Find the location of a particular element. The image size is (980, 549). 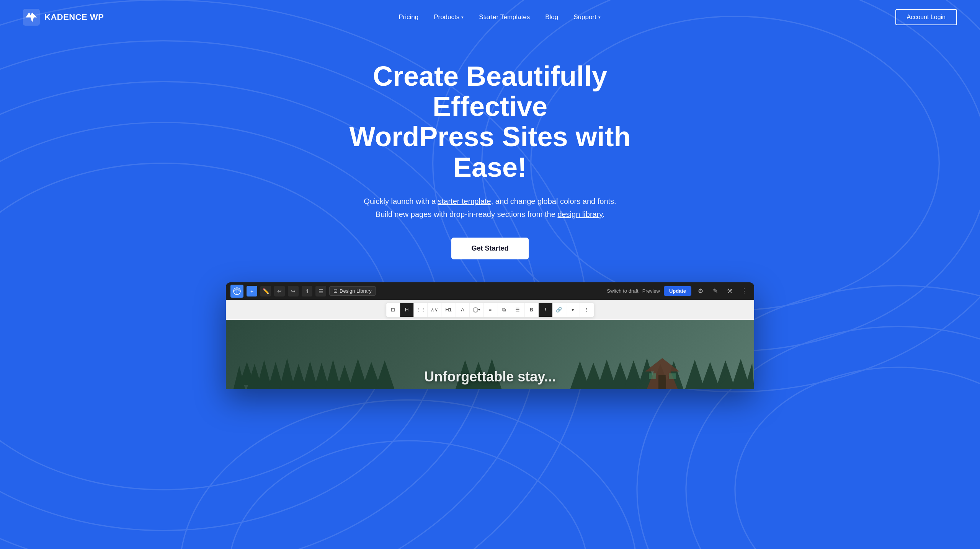

color-btn: ▾ is located at coordinates (477, 310).